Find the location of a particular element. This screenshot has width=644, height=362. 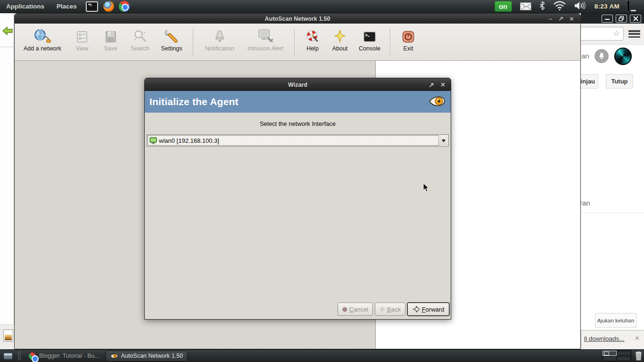

toolbar-button-exit: Exit is located at coordinates (408, 40).